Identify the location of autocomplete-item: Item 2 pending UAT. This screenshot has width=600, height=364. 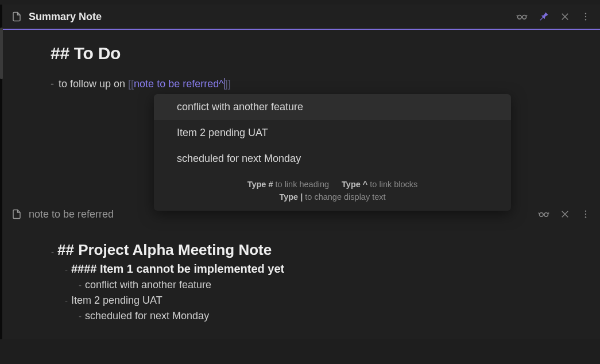
(332, 133).